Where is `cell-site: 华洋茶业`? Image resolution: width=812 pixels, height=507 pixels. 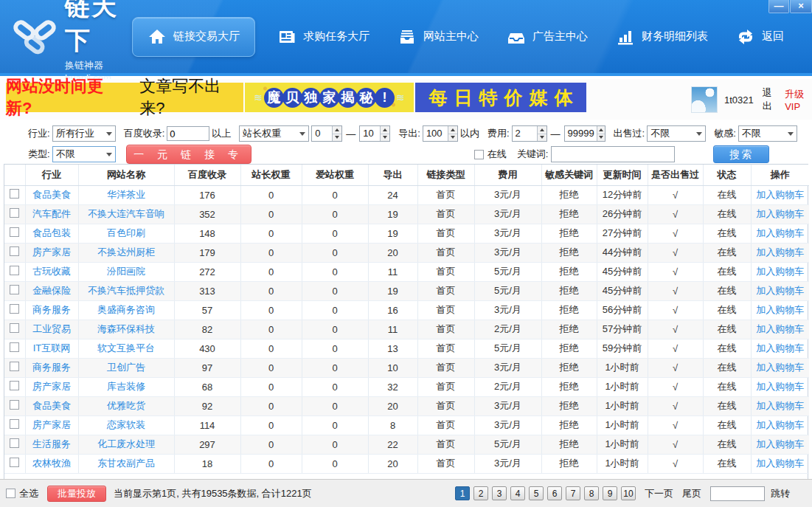 cell-site: 华洋茶业 is located at coordinates (126, 195).